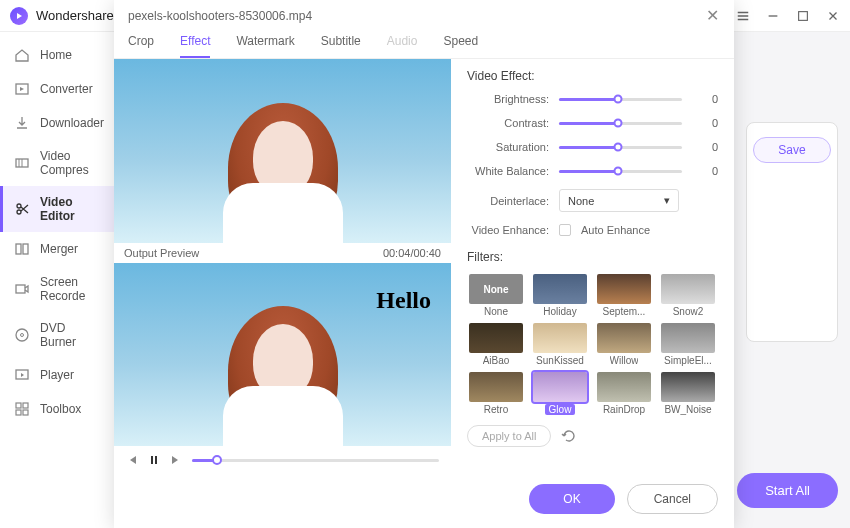 This screenshot has width=850, height=528. What do you see at coordinates (803, 16) in the screenshot?
I see `maximize-icon` at bounding box center [803, 16].